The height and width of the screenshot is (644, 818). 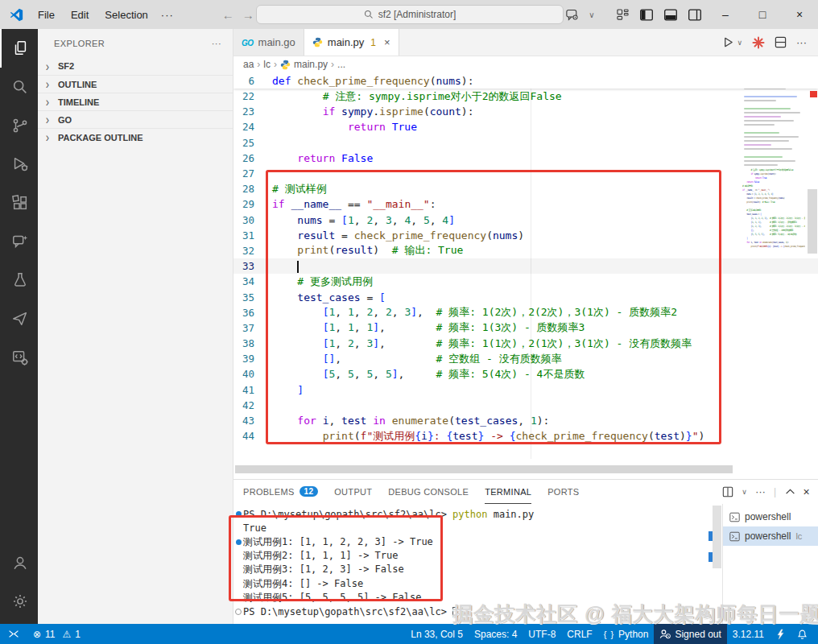 I want to click on panel-tab-problems: PROBLEMS12, so click(x=280, y=492).